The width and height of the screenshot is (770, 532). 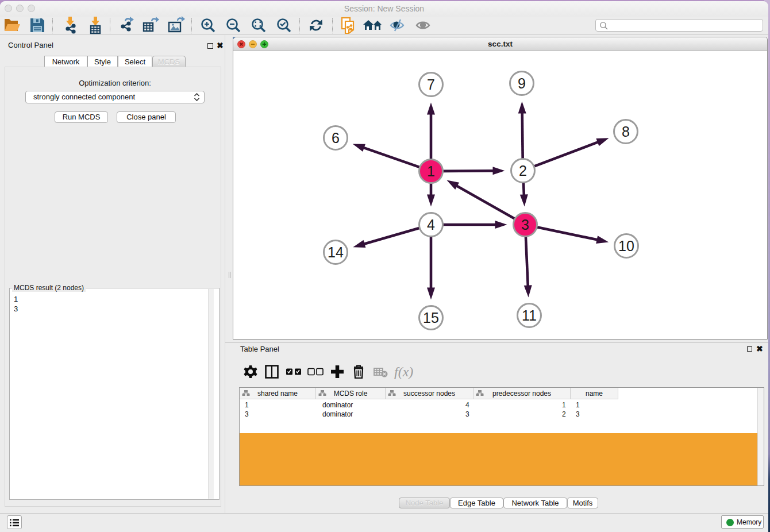 What do you see at coordinates (336, 138) in the screenshot?
I see `svg-text: 6` at bounding box center [336, 138].